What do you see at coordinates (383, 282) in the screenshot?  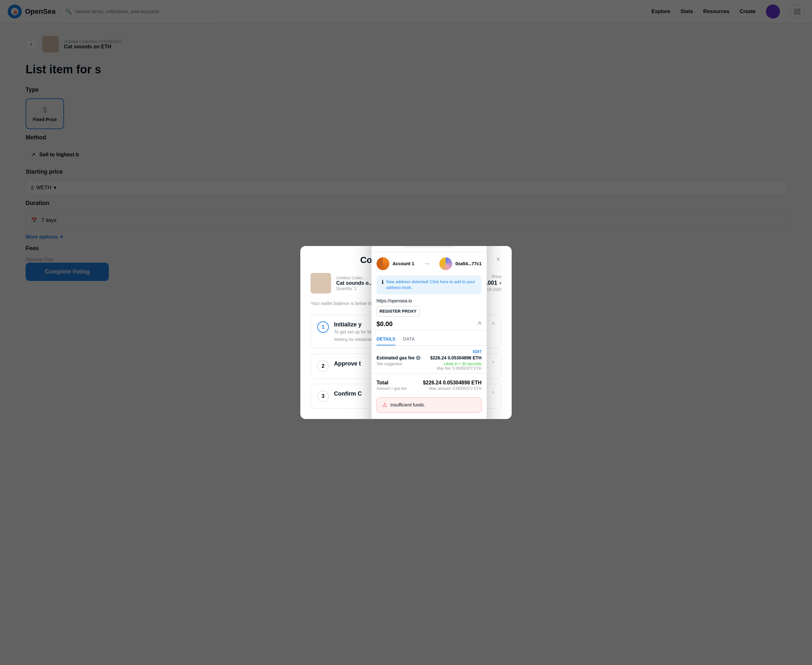 I see `info-icon: ℹ` at bounding box center [383, 282].